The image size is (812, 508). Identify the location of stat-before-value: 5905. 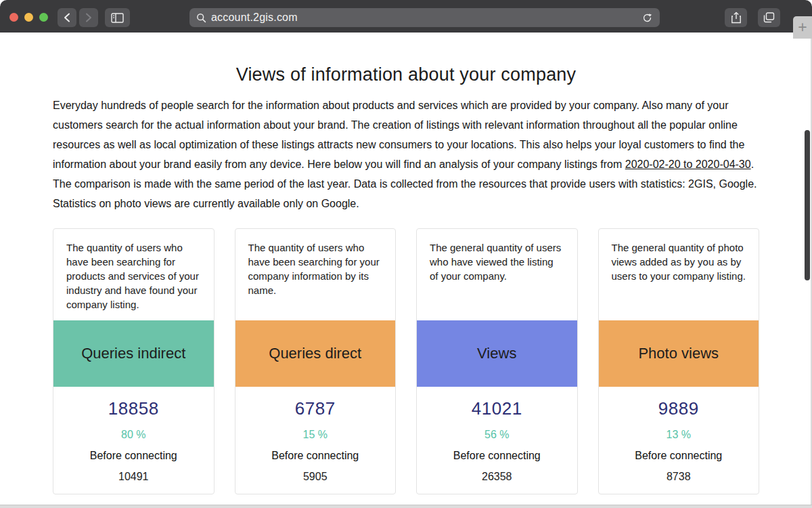
(315, 477).